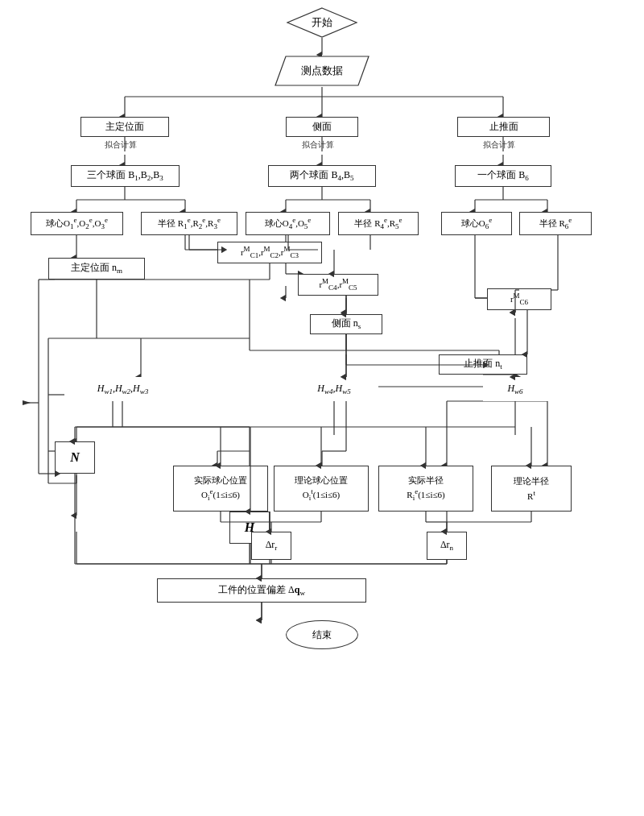  I want to click on delta-r-label: Δrr, so click(272, 545).